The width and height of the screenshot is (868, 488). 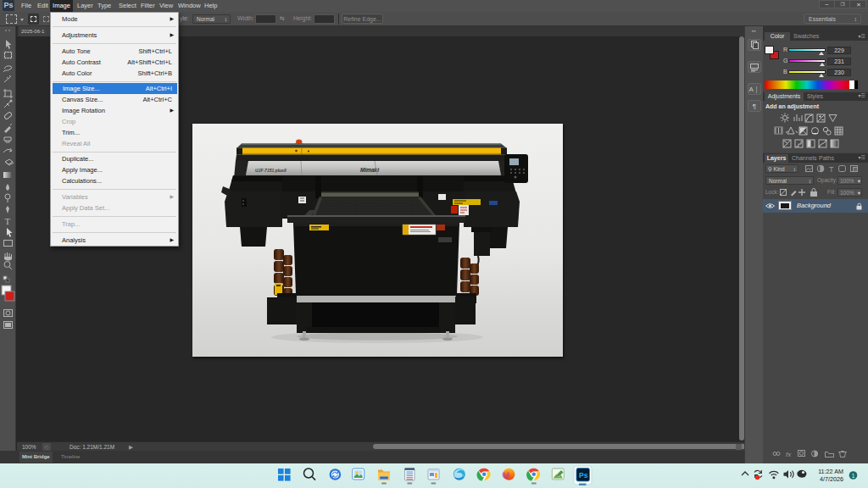 I want to click on svg-text: UJF-7151 plusII, so click(x=271, y=170).